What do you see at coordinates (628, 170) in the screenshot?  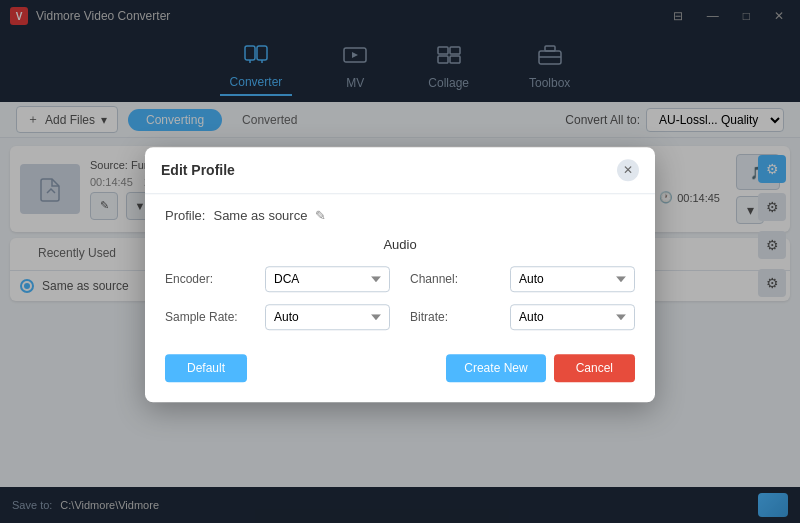 I see `dialog-close-button: ✕` at bounding box center [628, 170].